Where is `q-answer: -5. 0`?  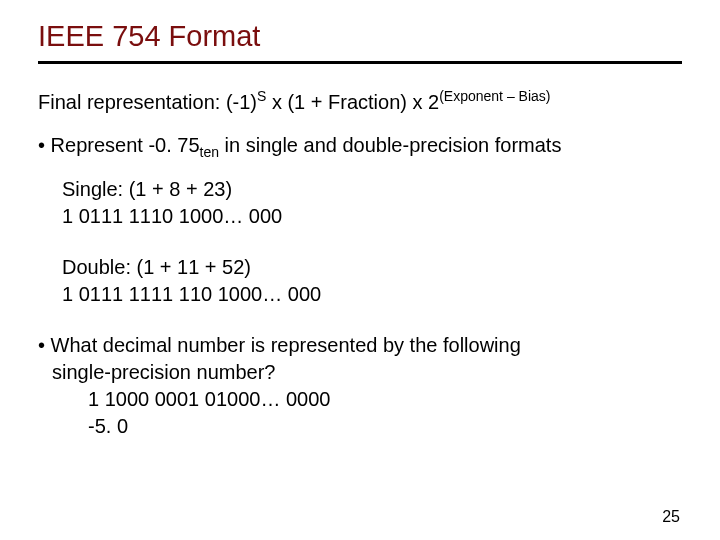 q-answer: -5. 0 is located at coordinates (385, 426).